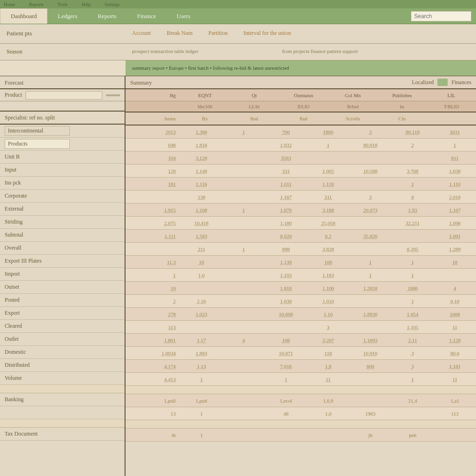 This screenshot has width=476, height=476. What do you see at coordinates (180, 33) in the screenshot?
I see `subhead-link: Break Num` at bounding box center [180, 33].